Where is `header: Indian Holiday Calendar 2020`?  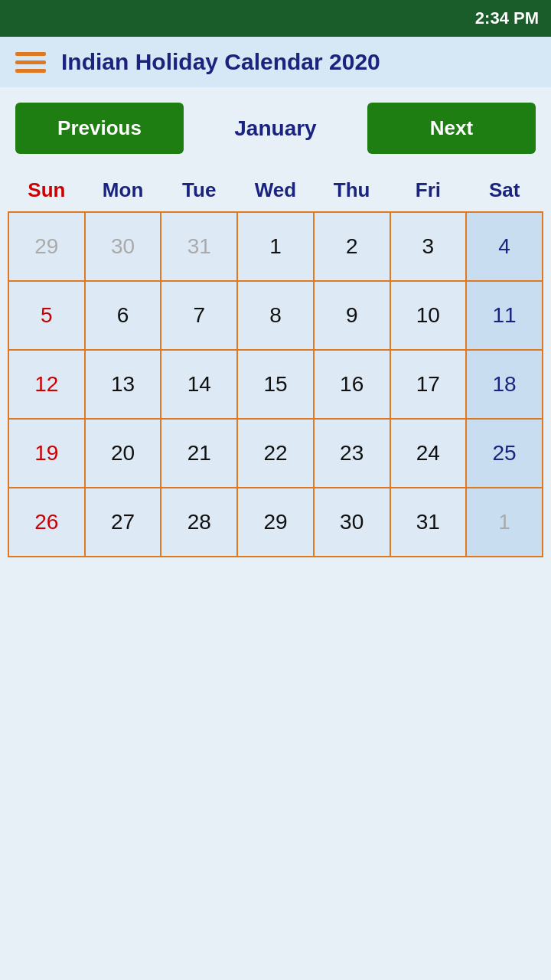
header: Indian Holiday Calendar 2020 is located at coordinates (276, 62).